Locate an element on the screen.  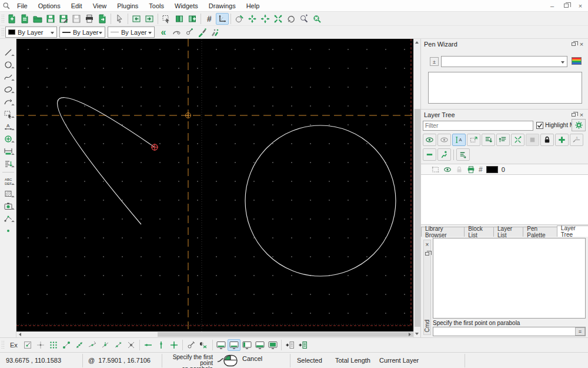
scroll-up-arrow is located at coordinates (417, 42).